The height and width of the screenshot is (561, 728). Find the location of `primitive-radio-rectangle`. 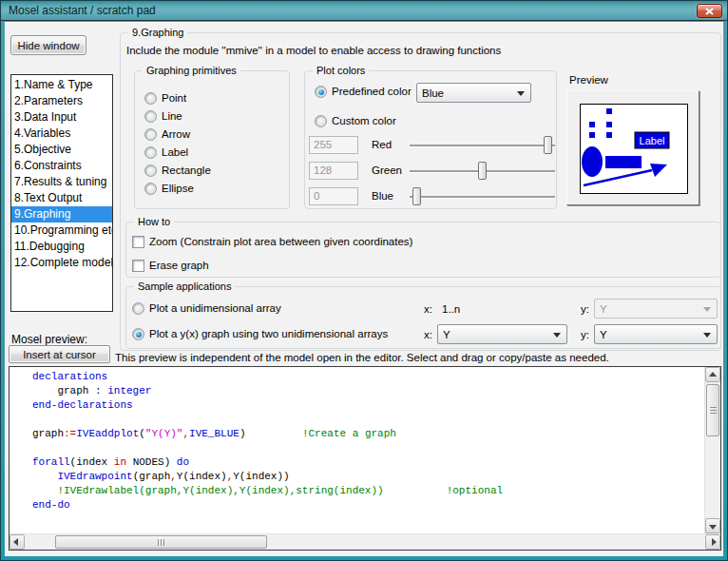

primitive-radio-rectangle is located at coordinates (150, 171).